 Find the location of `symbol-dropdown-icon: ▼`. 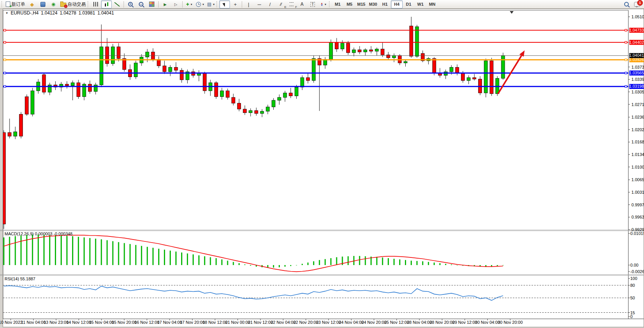

symbol-dropdown-icon: ▼ is located at coordinates (7, 13).